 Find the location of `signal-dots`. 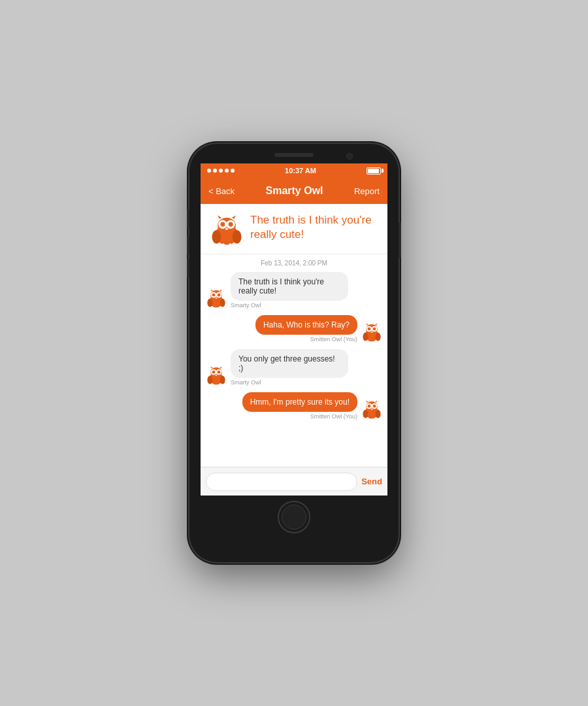

signal-dots is located at coordinates (221, 171).